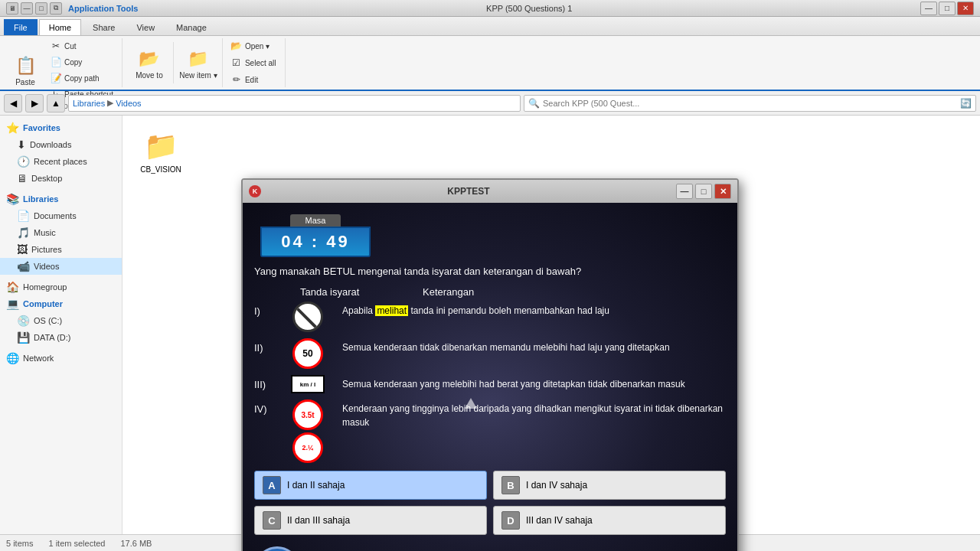 The width and height of the screenshot is (980, 551). What do you see at coordinates (89, 103) in the screenshot?
I see `path-part-libraries: Libraries` at bounding box center [89, 103].